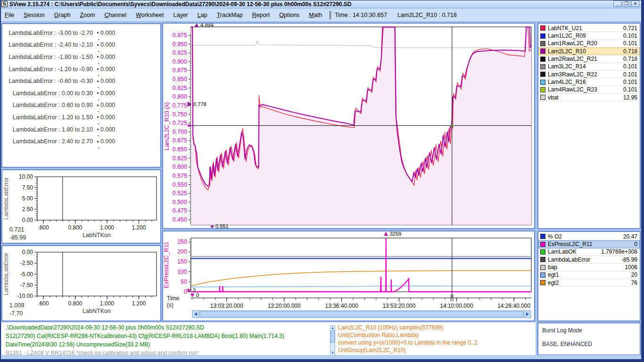 This screenshot has width=644, height=362. Describe the element at coordinates (589, 276) in the screenshot. I see `channel-list-lower: % O220.47ExPressL2C_R110LamLabOK1.79769e…` at that location.